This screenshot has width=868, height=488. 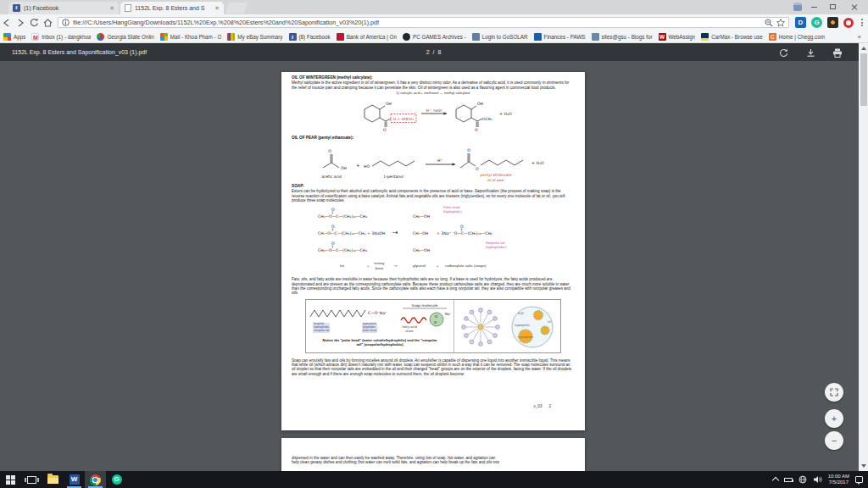 I want to click on gsu-icon, so click(x=100, y=37).